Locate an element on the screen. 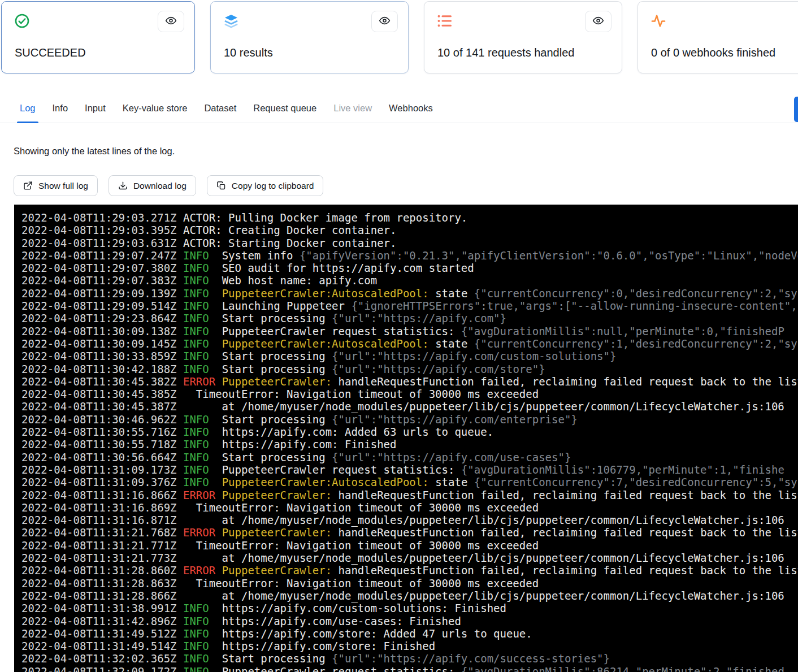 The image size is (798, 672). log-line: 2022-04-08T11:29:07.383Z INFO Web host n… is located at coordinates (410, 280).